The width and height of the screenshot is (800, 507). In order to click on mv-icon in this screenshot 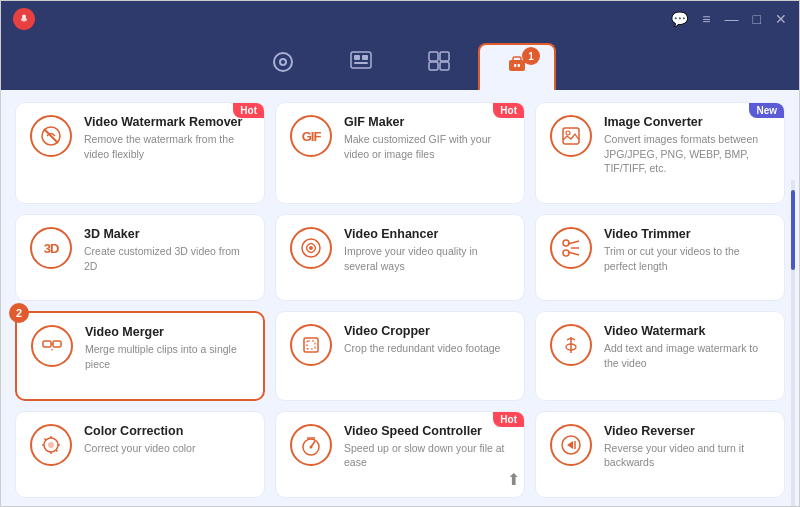, I will do `click(361, 62)`.